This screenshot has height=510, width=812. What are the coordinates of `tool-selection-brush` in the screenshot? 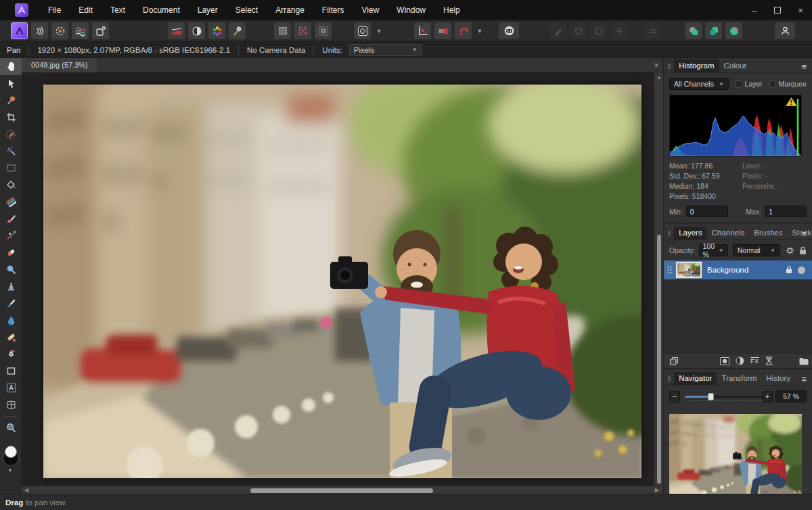 It's located at (11, 134).